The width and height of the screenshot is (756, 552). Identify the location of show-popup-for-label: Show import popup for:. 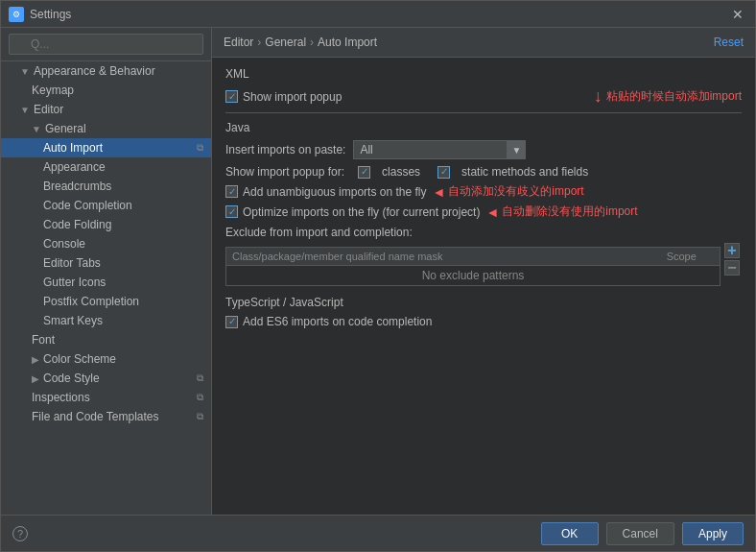
(285, 172).